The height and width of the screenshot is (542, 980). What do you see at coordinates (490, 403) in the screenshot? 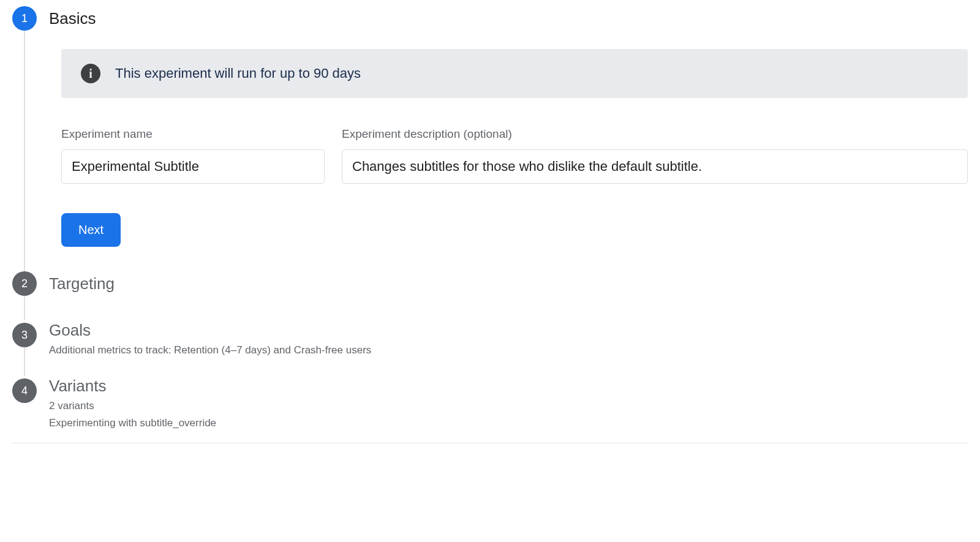
I see `step-variants: 4 Variants 2 variants Experimenting with…` at bounding box center [490, 403].